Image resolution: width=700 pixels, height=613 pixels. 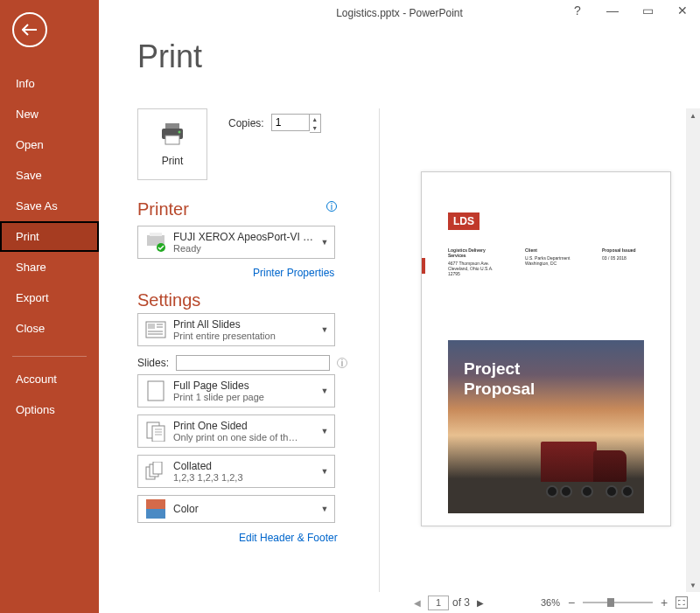 I want to click on print-range-line1: Print All Slides, so click(x=246, y=324).